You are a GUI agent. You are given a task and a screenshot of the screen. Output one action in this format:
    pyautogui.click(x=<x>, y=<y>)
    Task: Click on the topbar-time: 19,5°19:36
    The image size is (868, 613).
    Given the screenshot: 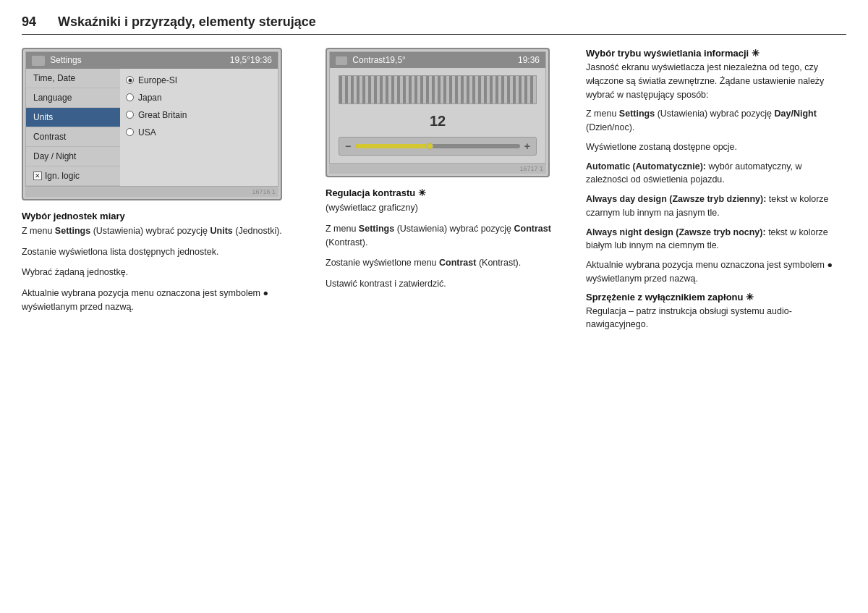 What is the action you would take?
    pyautogui.click(x=251, y=60)
    